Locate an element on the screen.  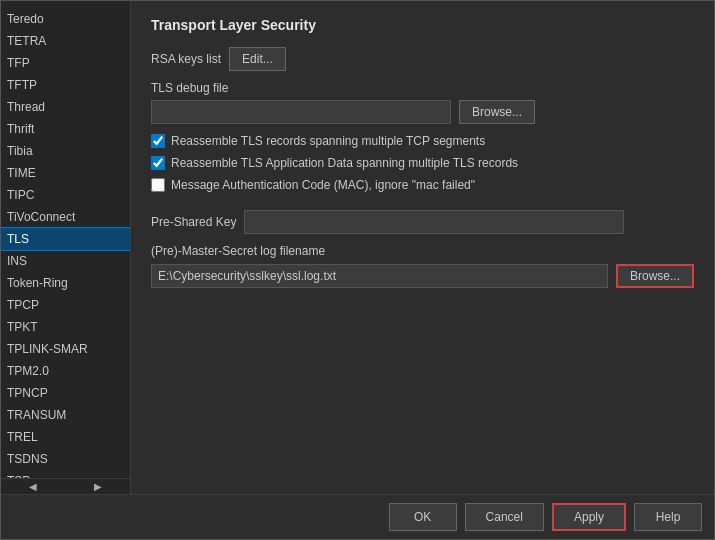
reassemble-tcp-checkbox is located at coordinates (158, 141).